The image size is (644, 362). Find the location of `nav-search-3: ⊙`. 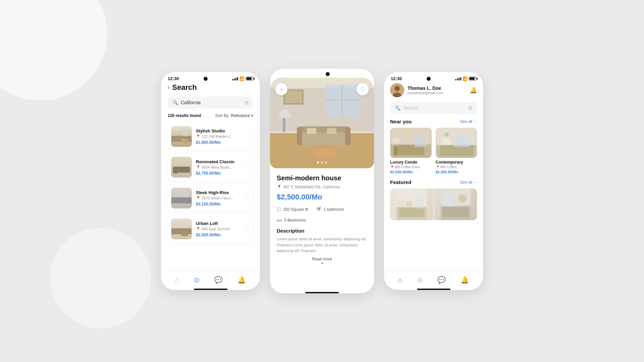

nav-search-3: ⊙ is located at coordinates (420, 280).